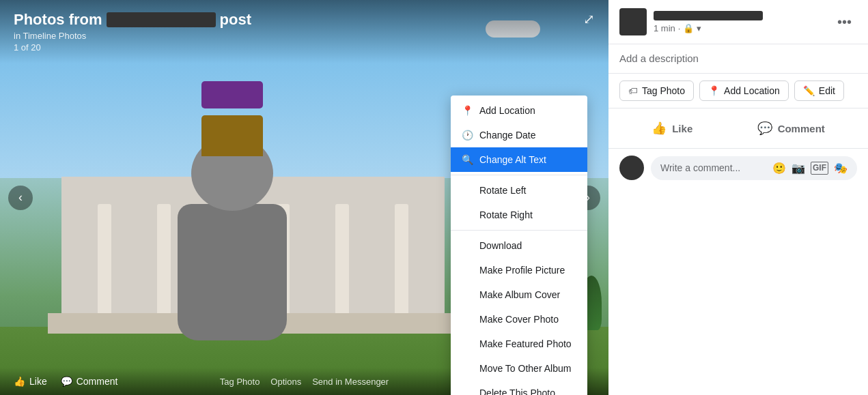 This screenshot has width=868, height=395. Describe the element at coordinates (232, 136) in the screenshot. I see `bear-hat` at that location.